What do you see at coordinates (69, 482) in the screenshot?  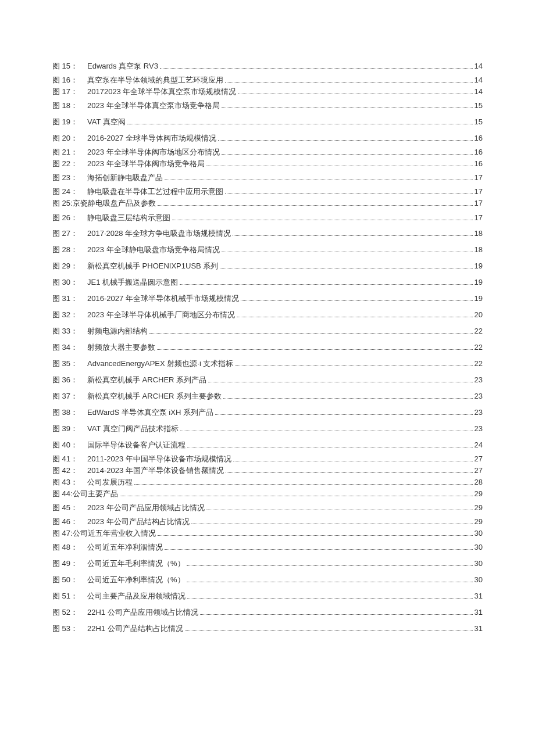 I see `toc-entry-label: 图 43：` at bounding box center [69, 482].